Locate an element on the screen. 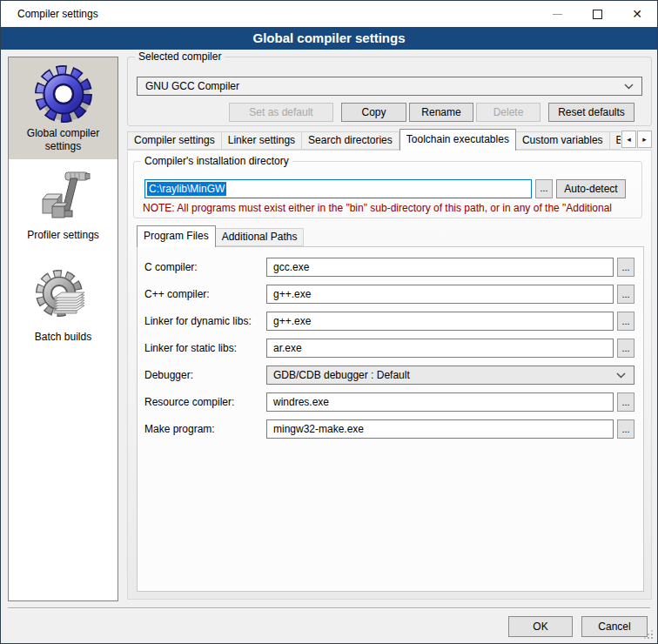  linker-static-input: ar.exe is located at coordinates (440, 348).